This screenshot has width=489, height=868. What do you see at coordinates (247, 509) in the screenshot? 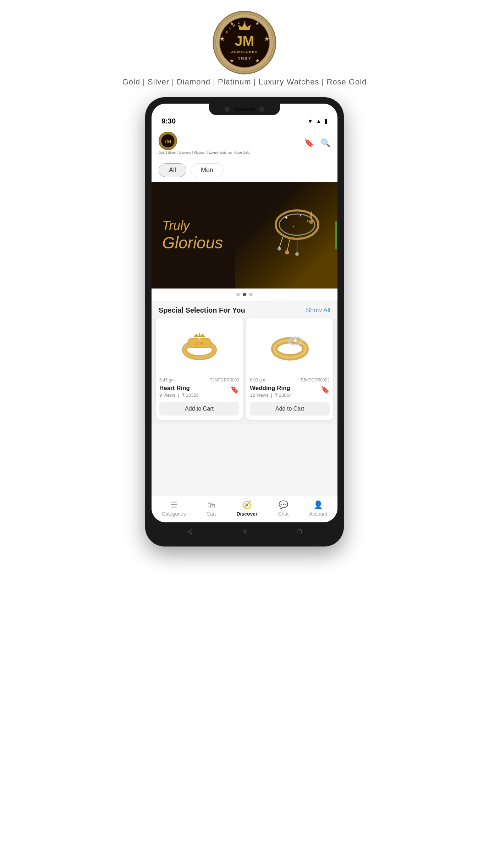
I see `nav-discover: 🧭 Discover` at bounding box center [247, 509].